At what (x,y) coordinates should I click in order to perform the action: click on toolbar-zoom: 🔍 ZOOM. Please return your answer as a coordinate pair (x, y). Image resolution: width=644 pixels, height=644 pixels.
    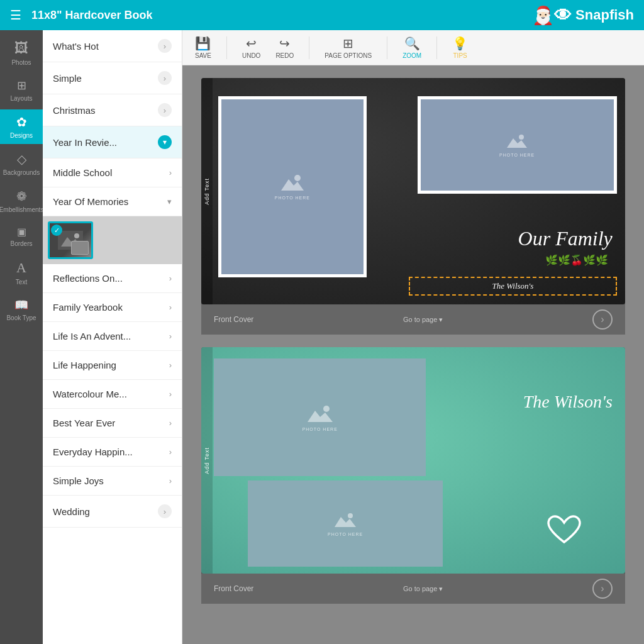
    Looking at the image, I should click on (412, 48).